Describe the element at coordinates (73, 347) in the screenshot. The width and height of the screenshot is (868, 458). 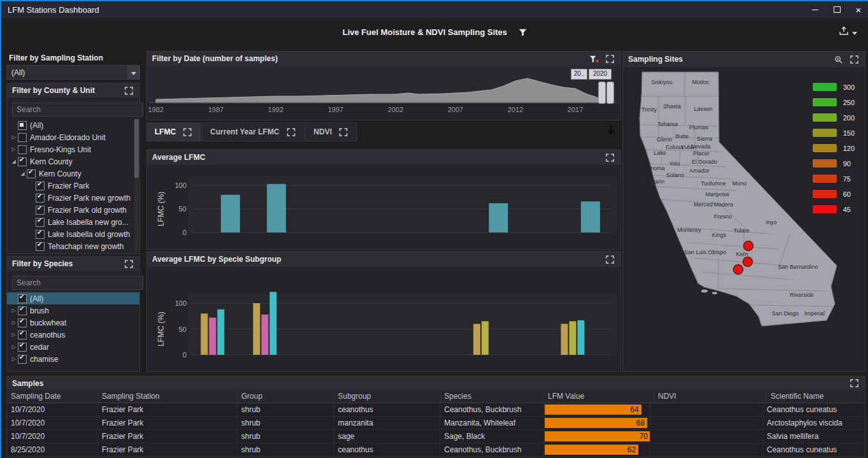
I see `tree-item: ▷cedar` at that location.